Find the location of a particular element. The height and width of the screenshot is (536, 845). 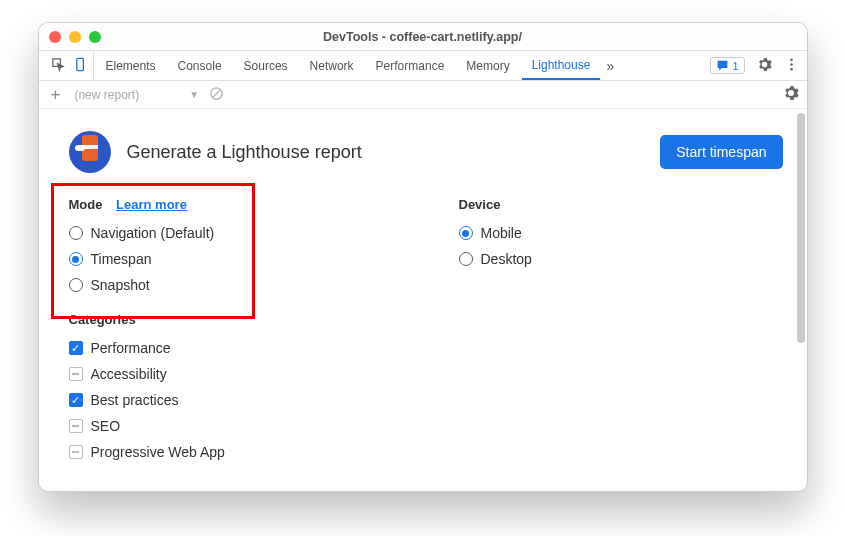

tab-elements: Elements is located at coordinates (131, 66).